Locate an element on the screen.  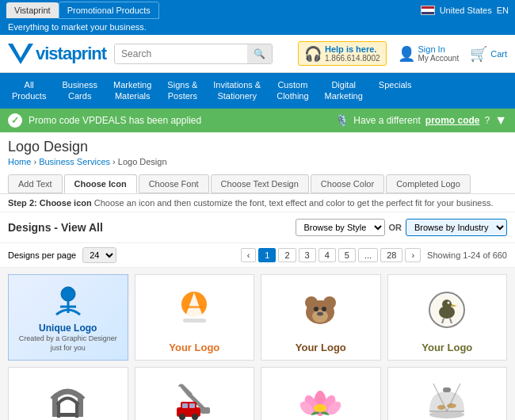
logo-card-sushi: Your Logo is located at coordinates (448, 393).